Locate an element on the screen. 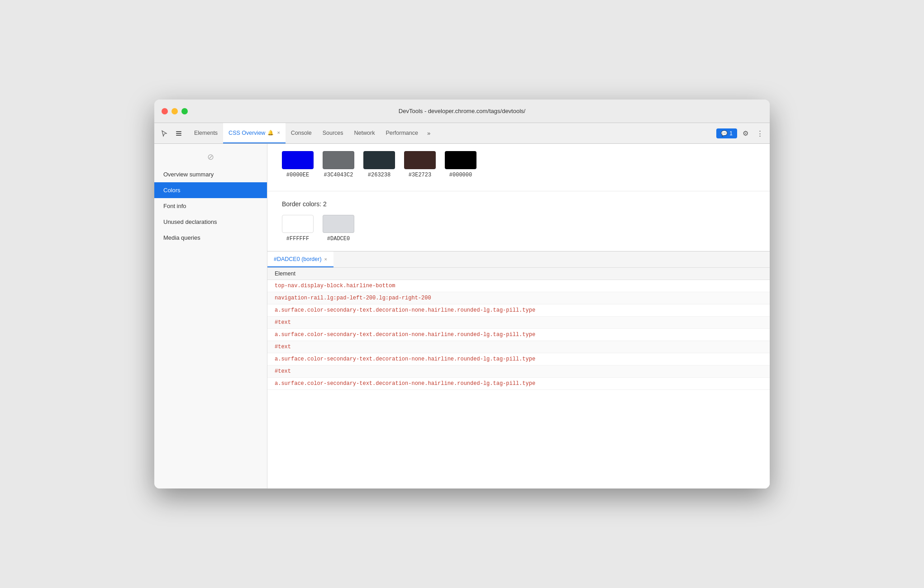  tab-sources: Sources is located at coordinates (333, 133).